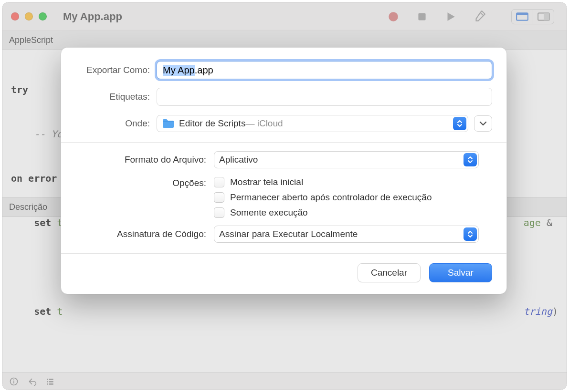  What do you see at coordinates (347, 234) in the screenshot?
I see `code-sign-popup: Assinar para Executar Localmente` at bounding box center [347, 234].